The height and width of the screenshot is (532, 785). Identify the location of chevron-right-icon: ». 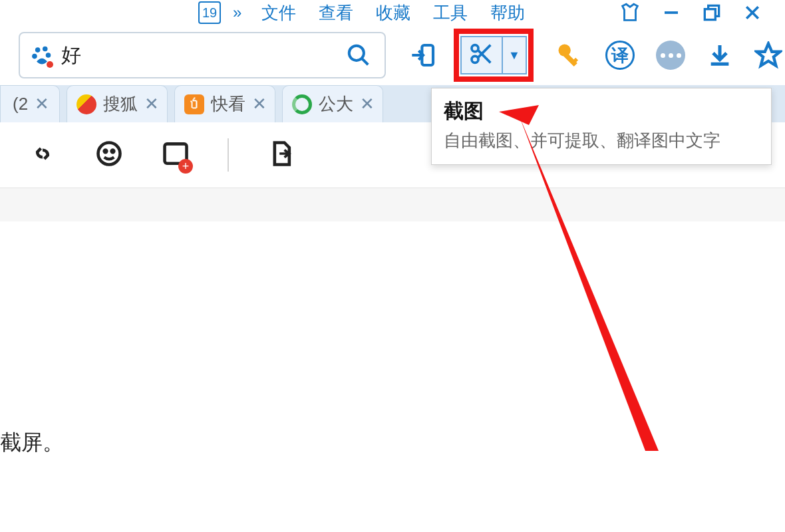
(237, 13).